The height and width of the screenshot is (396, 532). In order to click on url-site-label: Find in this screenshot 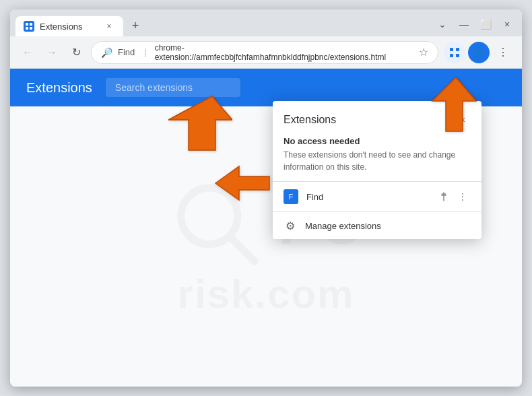, I will do `click(127, 53)`.